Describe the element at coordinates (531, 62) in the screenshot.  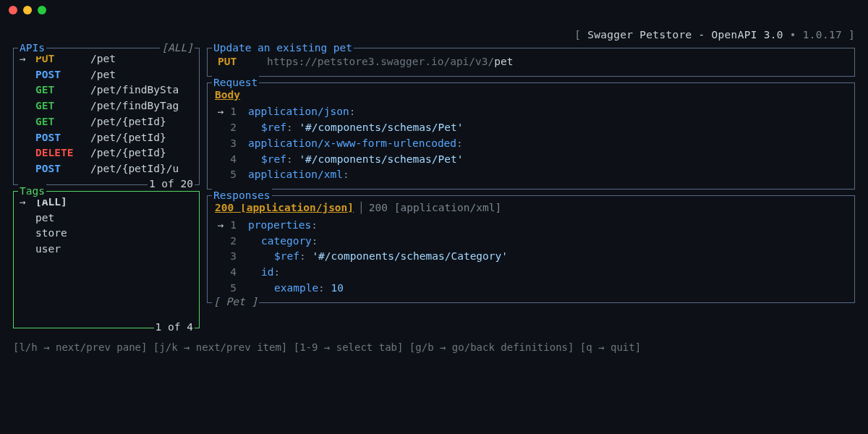
I see `endpoint-panel: Update an existing pet PUT https://petst…` at that location.